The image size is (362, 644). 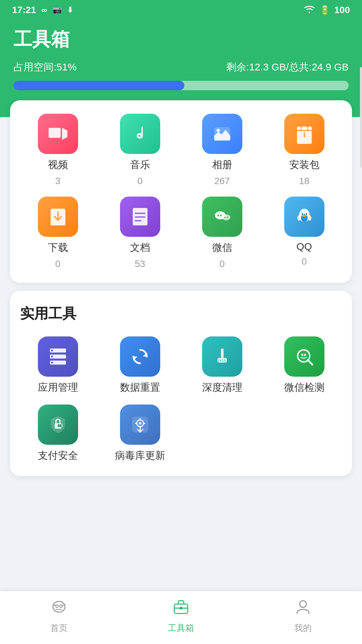 I want to click on tools-grid-row1: 应用管理 数据重置, so click(x=181, y=366).